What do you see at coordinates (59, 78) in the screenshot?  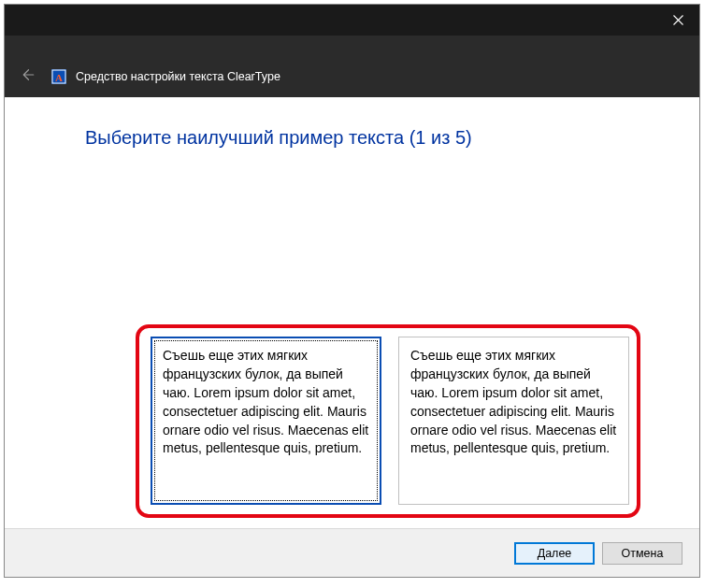 I see `svg-text: A` at bounding box center [59, 78].